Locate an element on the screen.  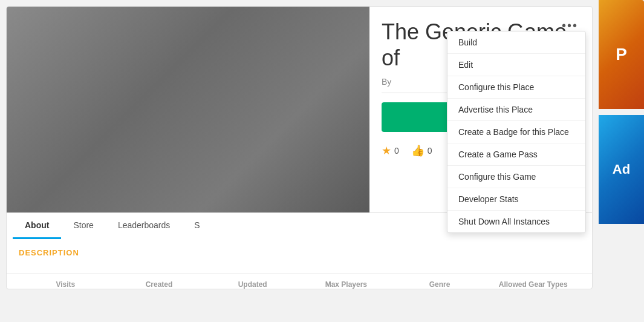
stats-table: VisitsCreatedUpdatedMax PlayersGenreAllo… is located at coordinates (299, 281).